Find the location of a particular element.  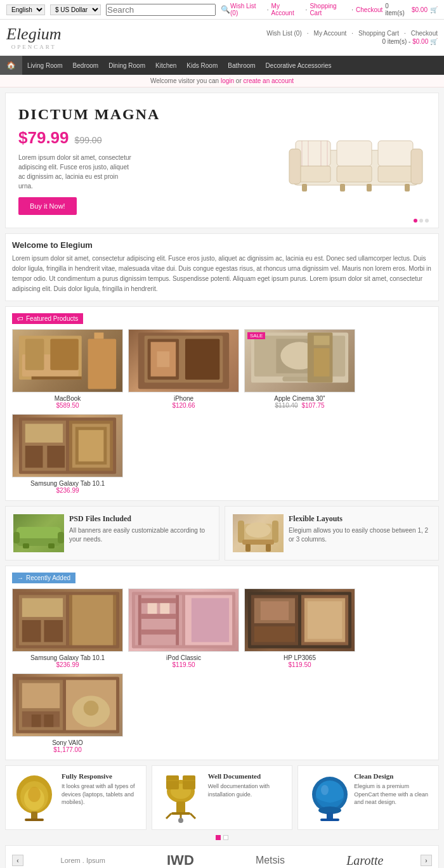

info-box-documented: Well Documented Well documentation with … is located at coordinates (222, 798).